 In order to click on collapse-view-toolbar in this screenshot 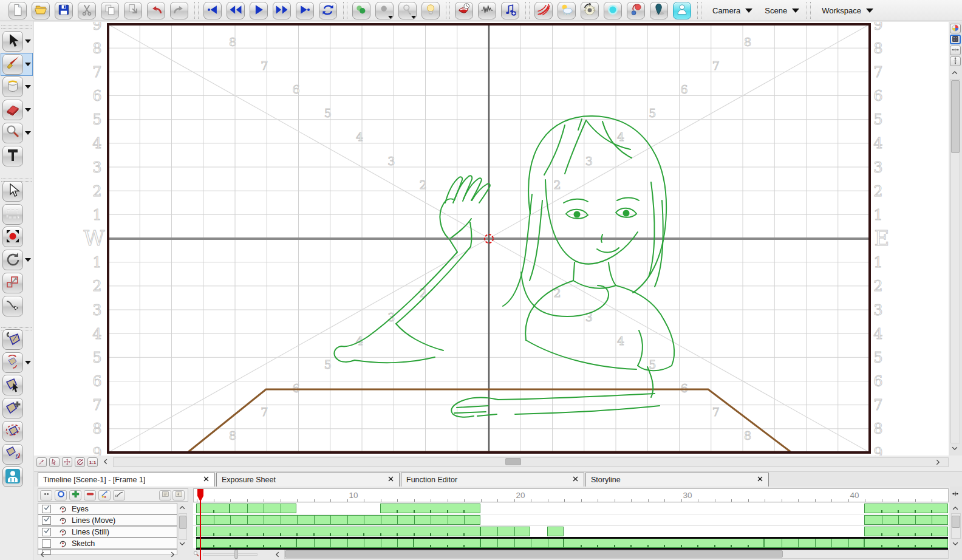, I will do `click(106, 462)`.